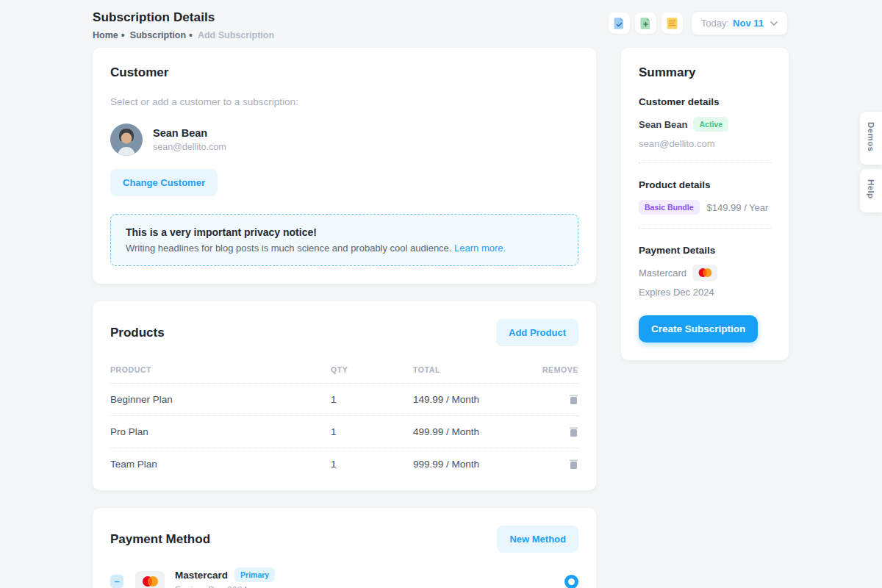  Describe the element at coordinates (560, 370) in the screenshot. I see `column-remove: REMOVE` at that location.